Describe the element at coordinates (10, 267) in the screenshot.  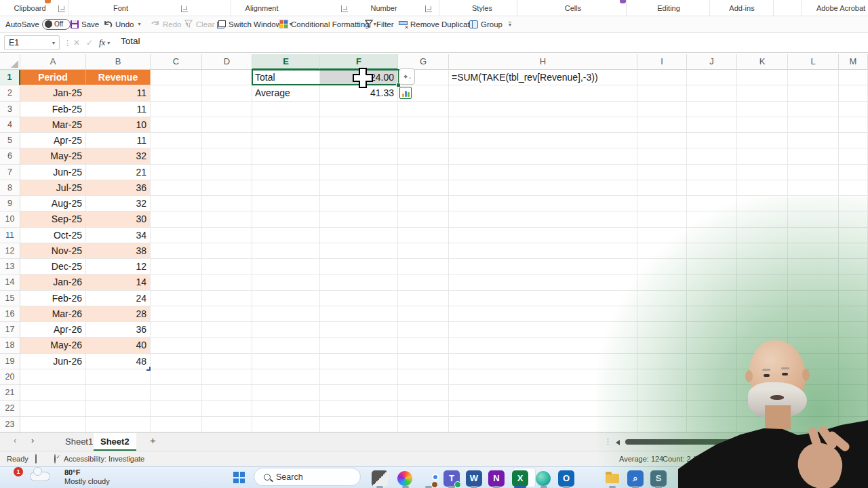
I see `row-header-13: 13` at that location.